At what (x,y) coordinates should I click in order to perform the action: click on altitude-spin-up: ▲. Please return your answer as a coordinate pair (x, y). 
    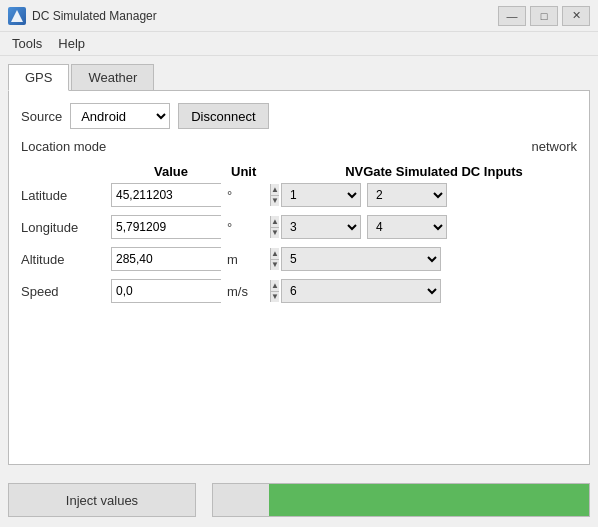
    Looking at the image, I should click on (275, 254).